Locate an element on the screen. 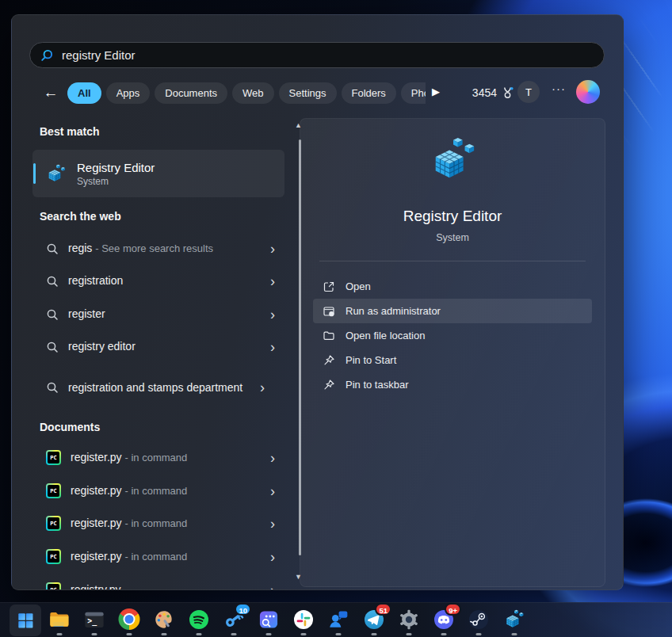  taskbar-steam is located at coordinates (479, 620).